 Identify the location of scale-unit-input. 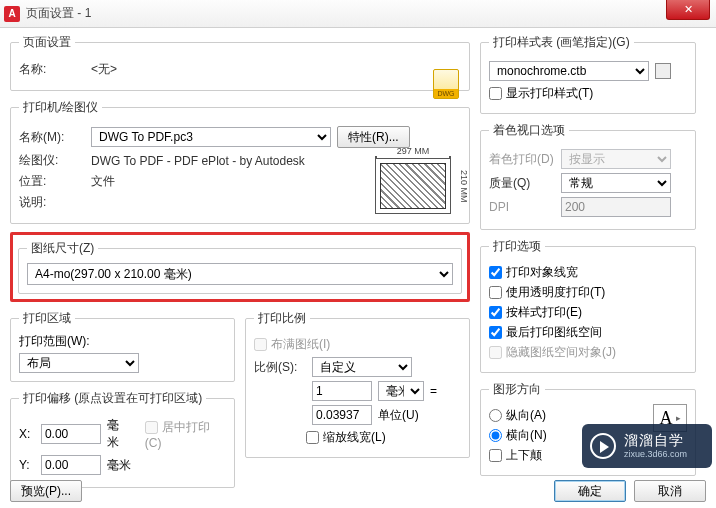
(342, 415).